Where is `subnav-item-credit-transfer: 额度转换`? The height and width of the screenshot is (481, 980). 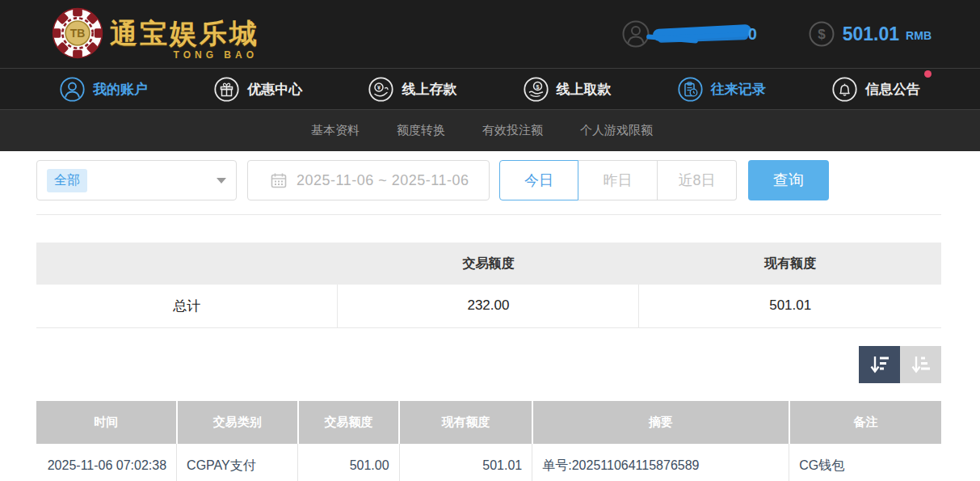 subnav-item-credit-transfer: 额度转换 is located at coordinates (421, 131).